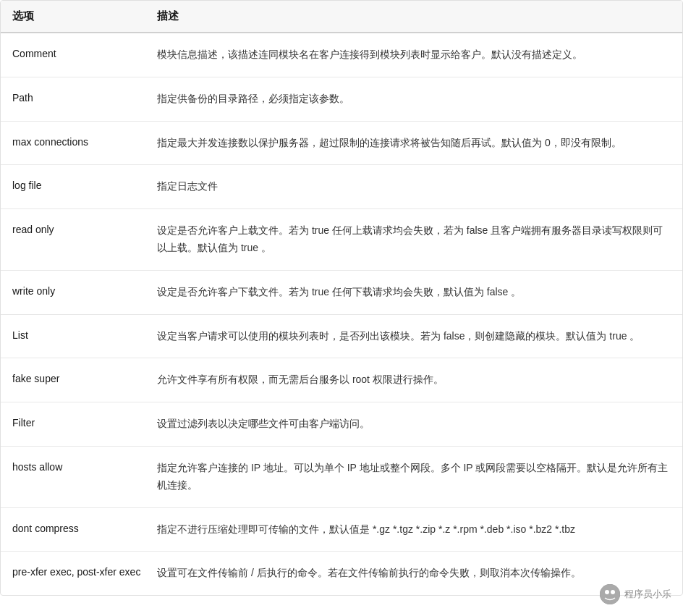  Describe the element at coordinates (414, 337) in the screenshot. I see `row-desc-6: 设定当客户请求可以使用的模块列表时，是否列出该模块。若为 false，则创建隐藏…` at that location.